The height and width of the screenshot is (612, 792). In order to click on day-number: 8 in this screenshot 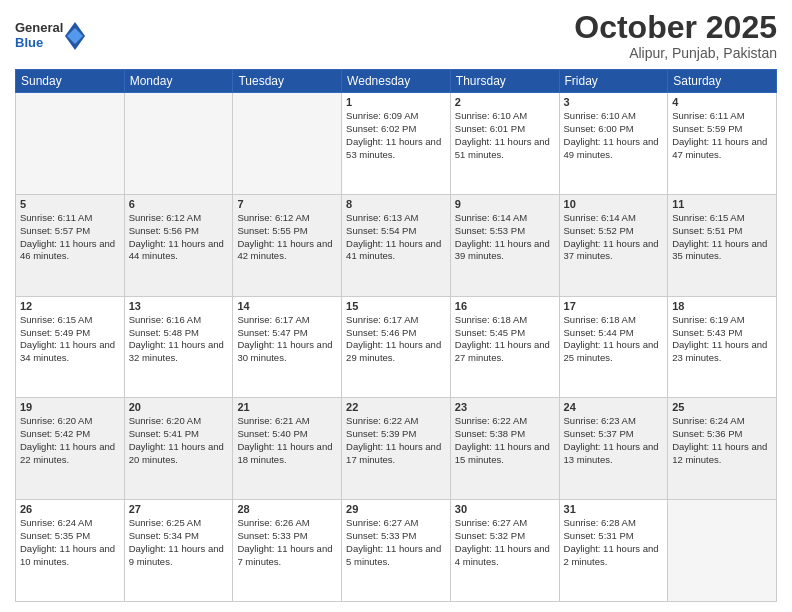, I will do `click(396, 204)`.